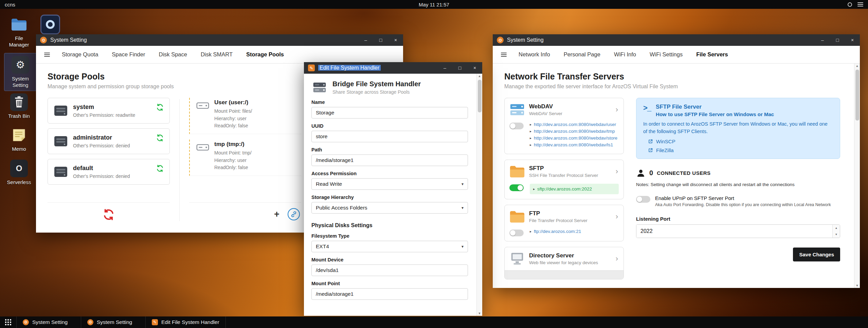 The image size is (868, 328). Describe the element at coordinates (582, 54) in the screenshot. I see `tab-personal-page: Personal Page` at that location.